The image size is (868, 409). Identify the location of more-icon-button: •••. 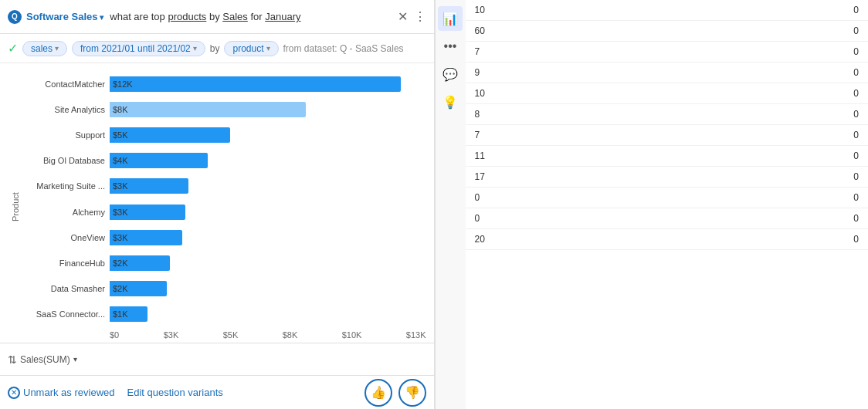
(450, 46).